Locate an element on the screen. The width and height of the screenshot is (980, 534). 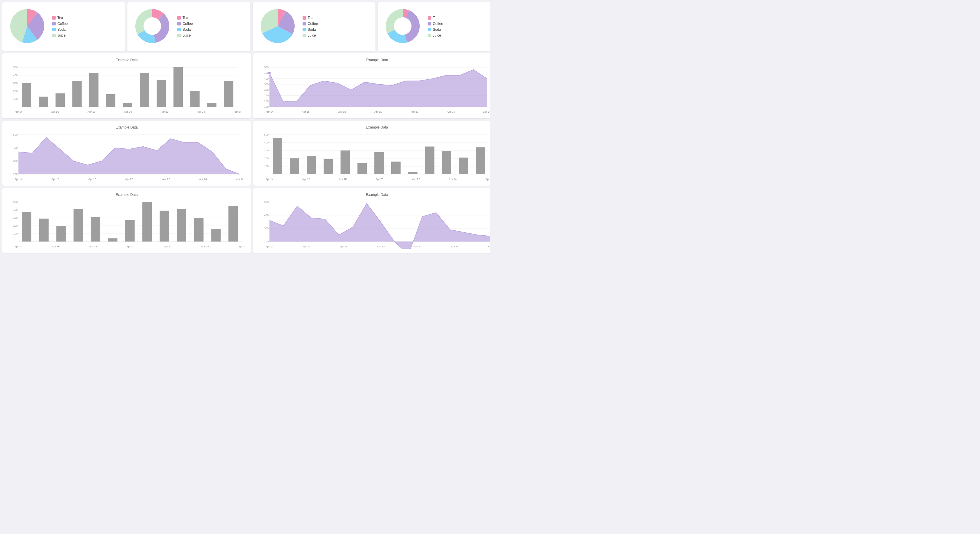
legend-item-tea-4: Tea is located at coordinates (435, 18).